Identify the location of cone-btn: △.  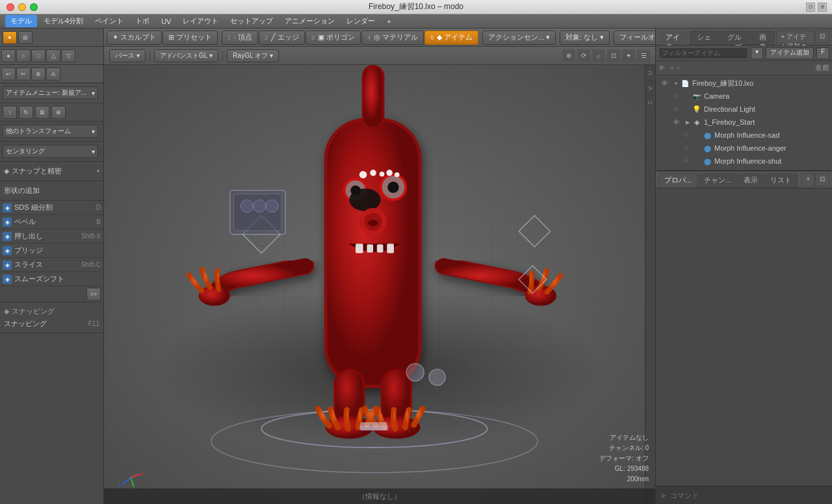
(53, 56).